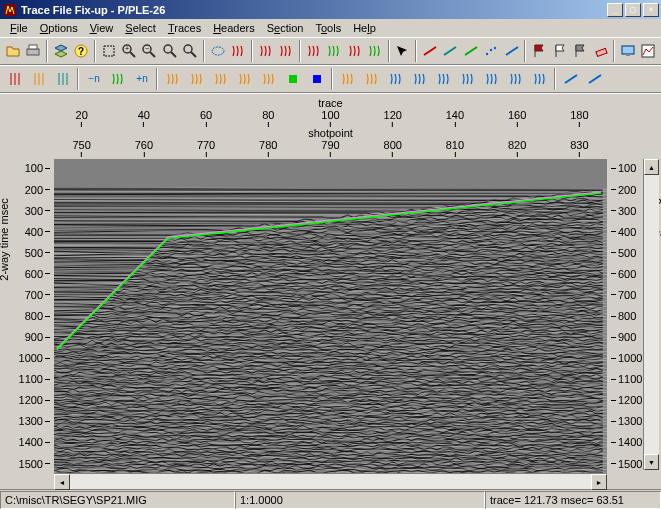  I want to click on hscroll-right-arrow: ►, so click(599, 482).